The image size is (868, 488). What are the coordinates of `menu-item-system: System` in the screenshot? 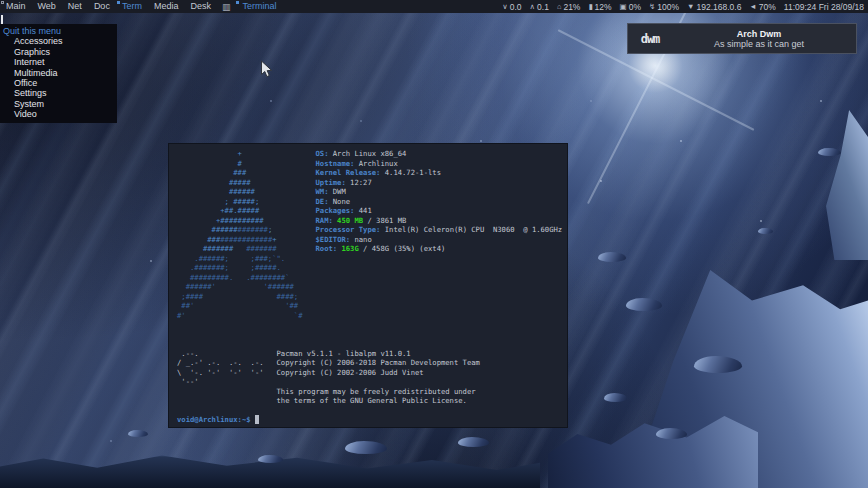 It's located at (58, 104).